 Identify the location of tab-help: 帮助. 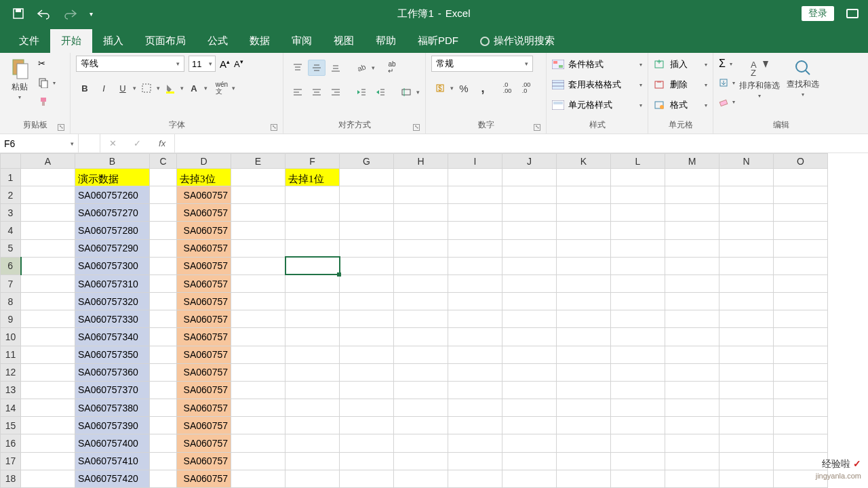
(386, 41).